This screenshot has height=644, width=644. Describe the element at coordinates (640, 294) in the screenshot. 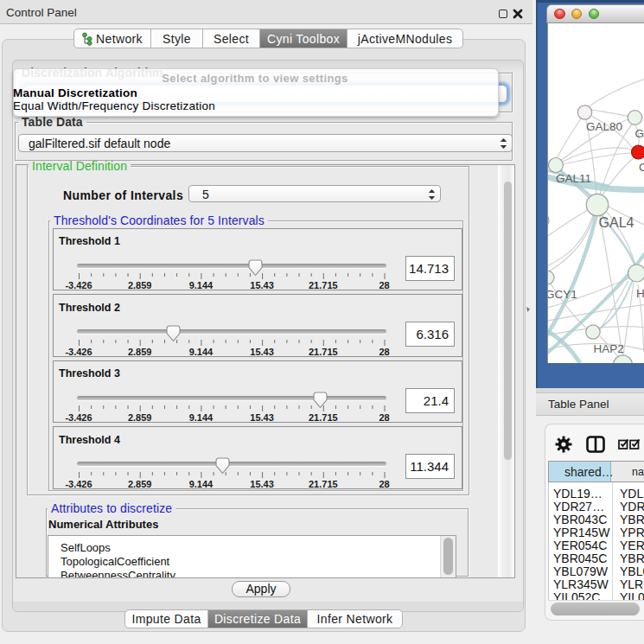

I see `svg-text: HI` at that location.